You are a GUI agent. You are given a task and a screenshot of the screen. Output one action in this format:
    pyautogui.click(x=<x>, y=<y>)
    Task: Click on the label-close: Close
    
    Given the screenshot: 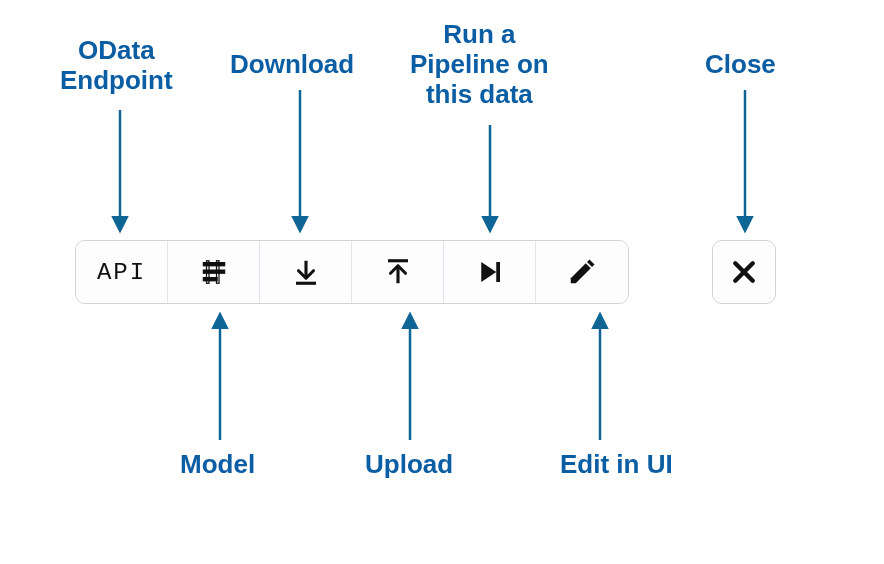 What is the action you would take?
    pyautogui.click(x=740, y=65)
    